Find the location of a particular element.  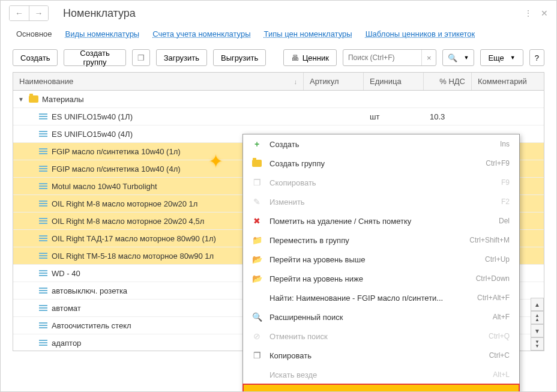

table-row: ES UNIFLO15w40 (1Л)шт10.3 is located at coordinates (278, 116).